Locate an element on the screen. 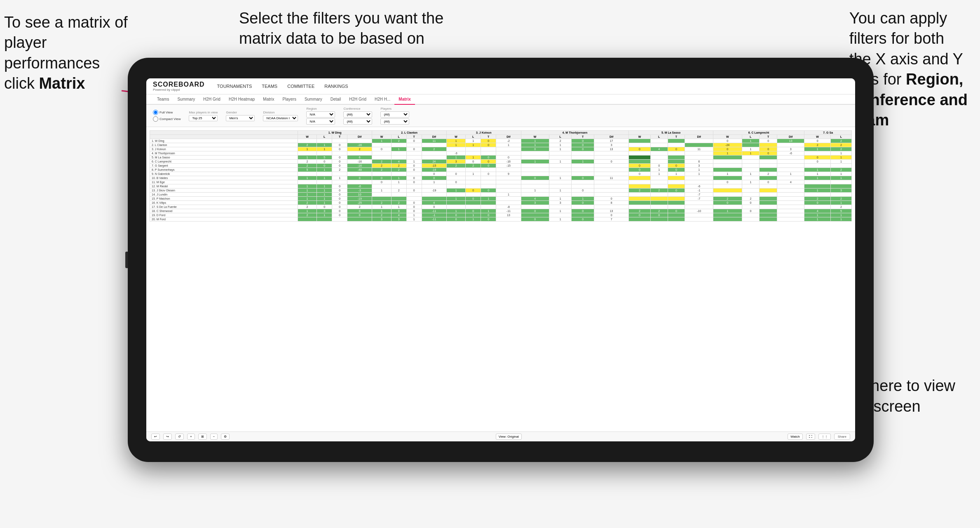 Image resolution: width=980 pixels, height=528 pixels. max-players-select: Top 25 is located at coordinates (203, 118).